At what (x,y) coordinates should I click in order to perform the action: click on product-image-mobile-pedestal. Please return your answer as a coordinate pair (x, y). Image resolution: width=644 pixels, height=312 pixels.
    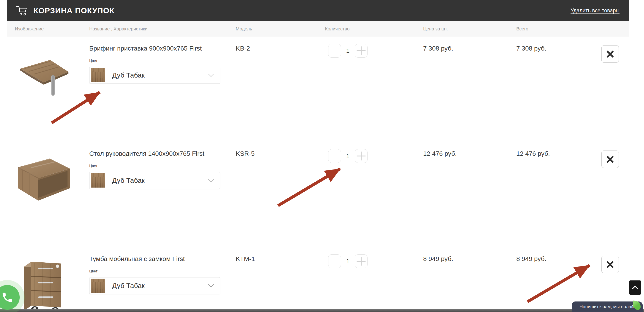
    Looking at the image, I should click on (44, 284).